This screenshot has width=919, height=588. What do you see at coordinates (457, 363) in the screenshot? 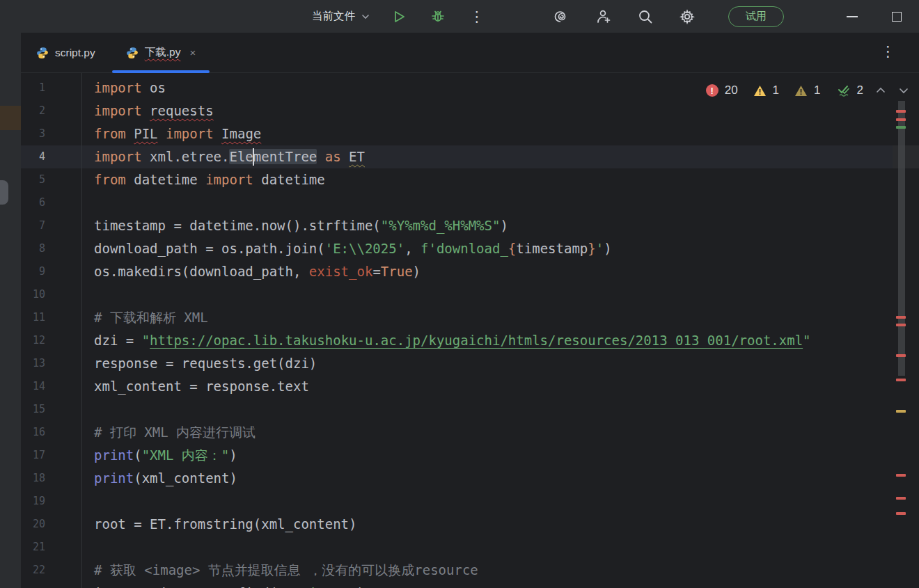
I see `code-line: 13response = requests.get(dzi)` at bounding box center [457, 363].